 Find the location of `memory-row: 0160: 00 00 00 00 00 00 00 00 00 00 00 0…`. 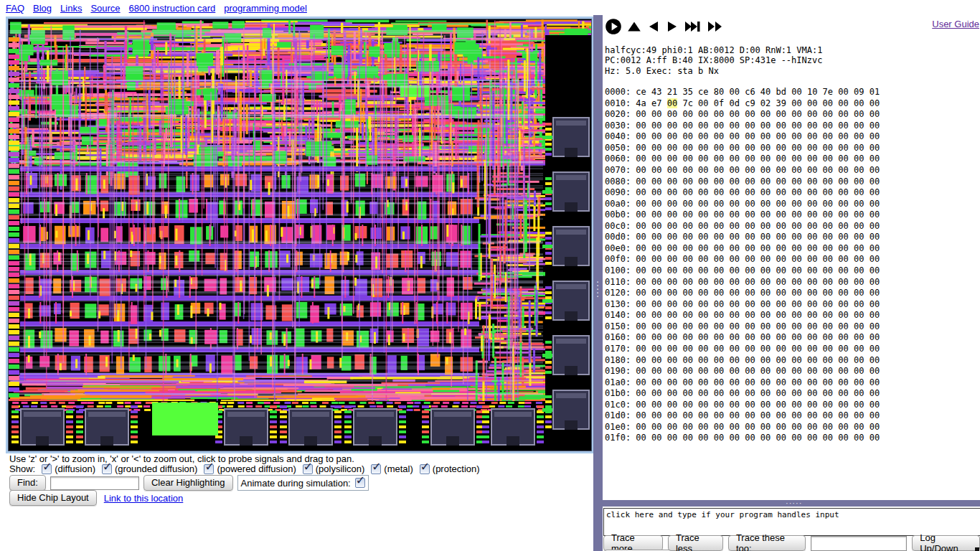

memory-row: 0160: 00 00 00 00 00 00 00 00 00 00 00 0… is located at coordinates (742, 338).